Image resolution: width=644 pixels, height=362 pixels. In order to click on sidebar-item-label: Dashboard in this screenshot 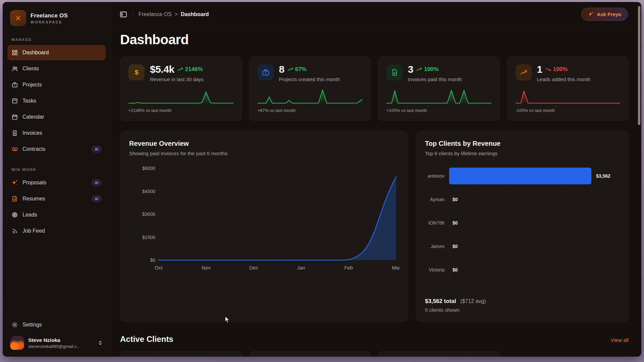, I will do `click(62, 53)`.